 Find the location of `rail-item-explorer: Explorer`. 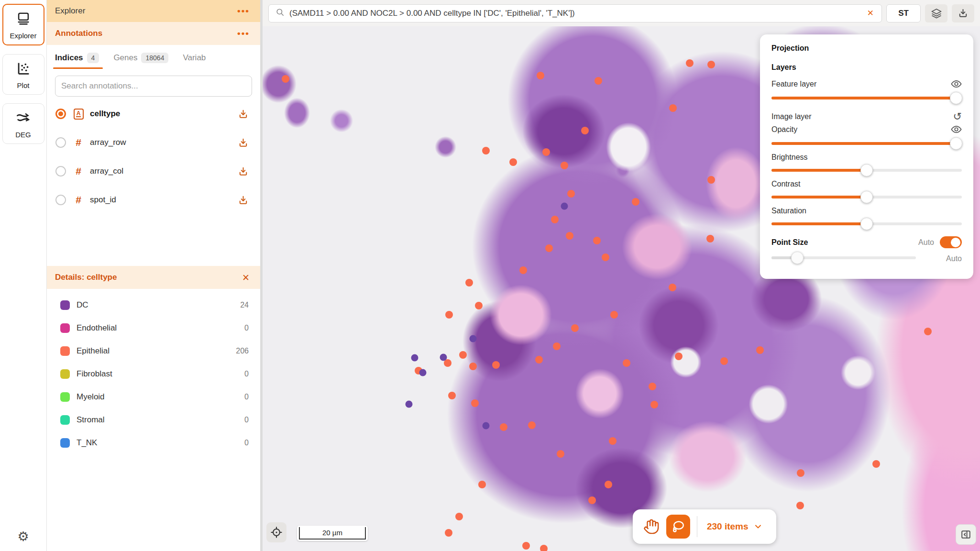

rail-item-explorer: Explorer is located at coordinates (23, 25).